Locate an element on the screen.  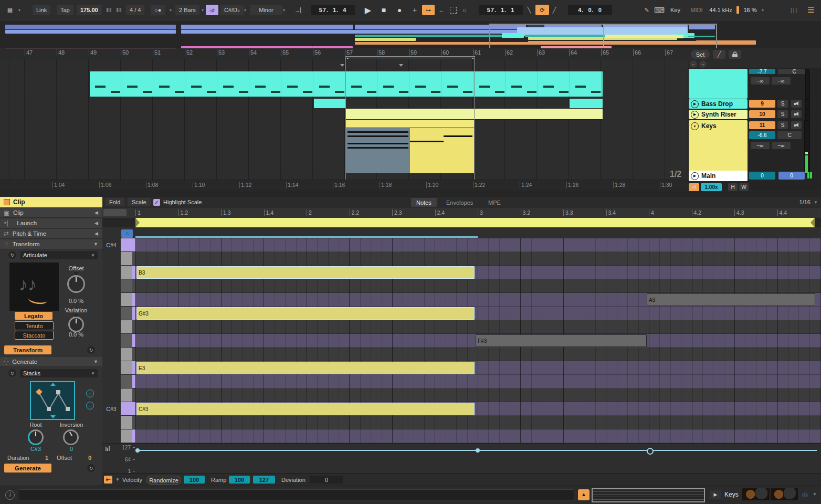
keys-name: ▼ Keys is located at coordinates (718, 147).